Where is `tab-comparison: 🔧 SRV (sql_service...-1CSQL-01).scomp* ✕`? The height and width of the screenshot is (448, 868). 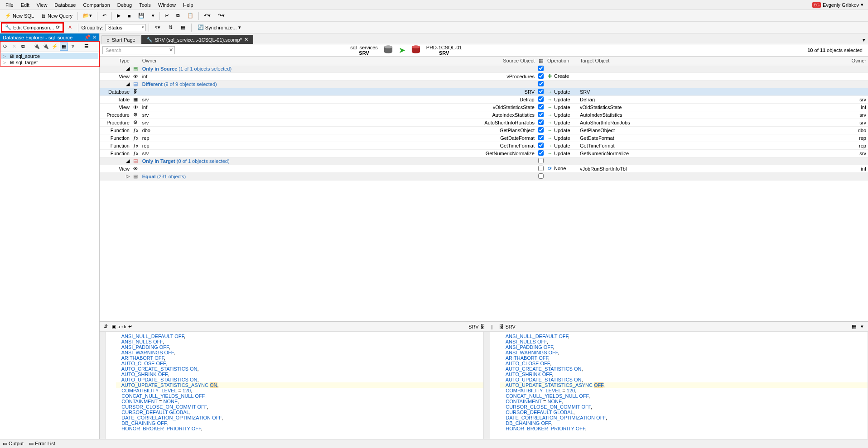 tab-comparison: 🔧 SRV (sql_service...-1CSQL-01).scomp* ✕ is located at coordinates (198, 39).